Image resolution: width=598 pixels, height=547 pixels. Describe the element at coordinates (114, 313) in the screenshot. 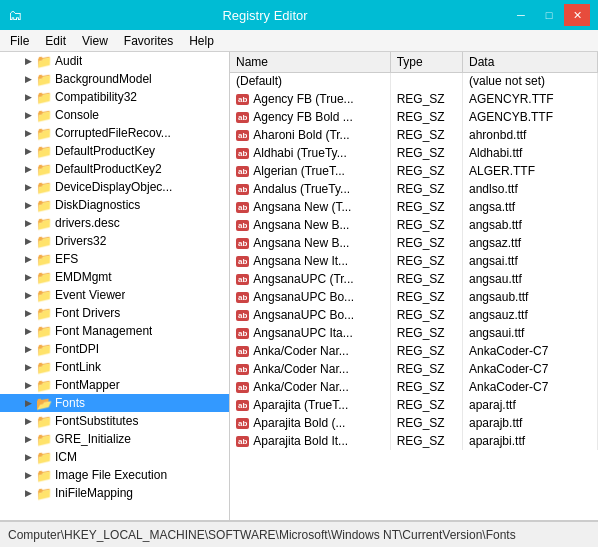

I see `tree-item: ▶📁Font Drivers` at that location.